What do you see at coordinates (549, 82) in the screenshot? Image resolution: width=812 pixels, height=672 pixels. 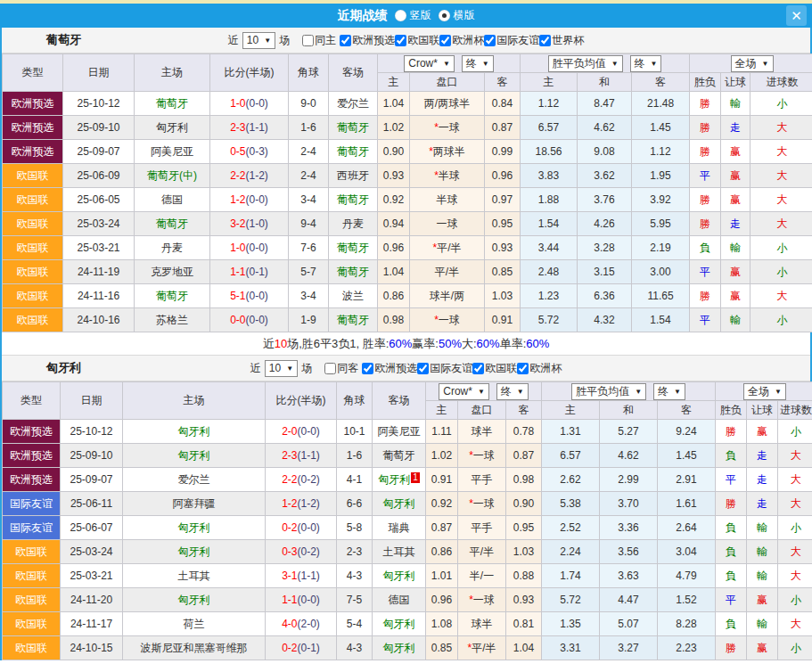 I see `col-avg-home: 主` at bounding box center [549, 82].